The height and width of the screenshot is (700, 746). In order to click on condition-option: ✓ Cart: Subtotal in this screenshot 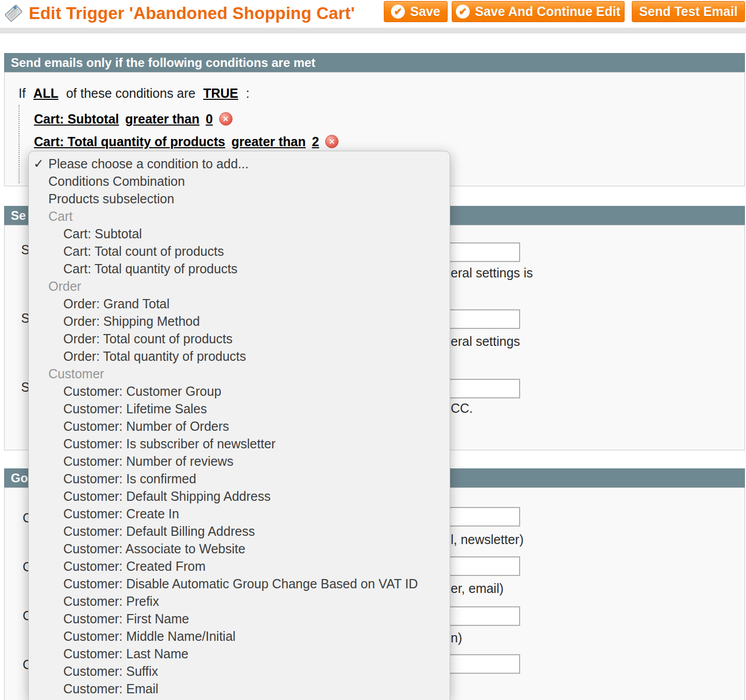, I will do `click(239, 234)`.